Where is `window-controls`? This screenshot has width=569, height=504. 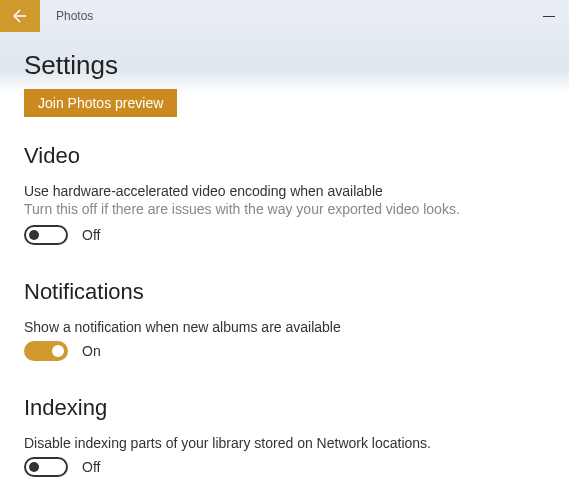
window-controls is located at coordinates (556, 16).